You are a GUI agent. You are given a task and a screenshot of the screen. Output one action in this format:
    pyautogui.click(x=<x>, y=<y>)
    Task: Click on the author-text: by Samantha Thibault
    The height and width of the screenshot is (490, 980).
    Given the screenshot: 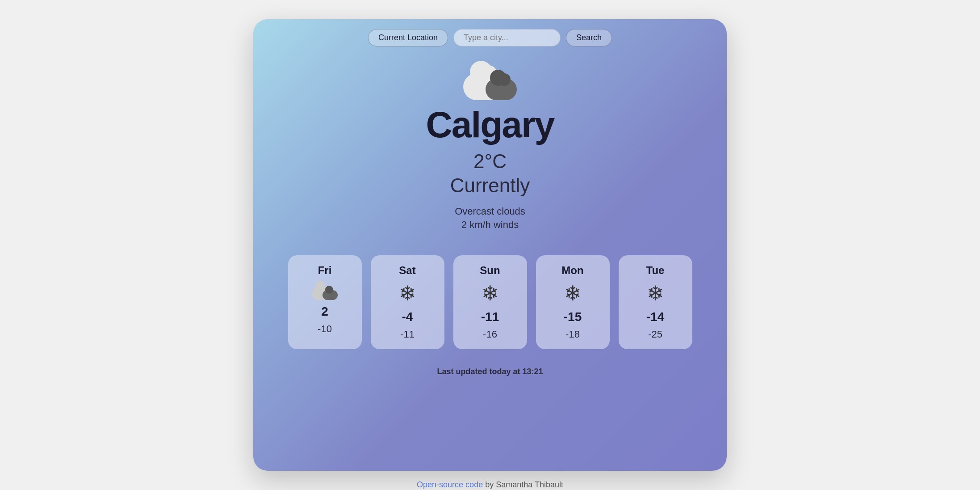 What is the action you would take?
    pyautogui.click(x=523, y=485)
    